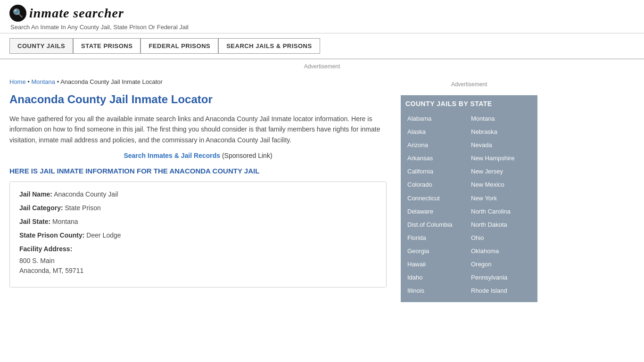 The width and height of the screenshot is (644, 362). Describe the element at coordinates (172, 156) in the screenshot. I see `sponsored-link: Search Inmates & Jail Records` at that location.